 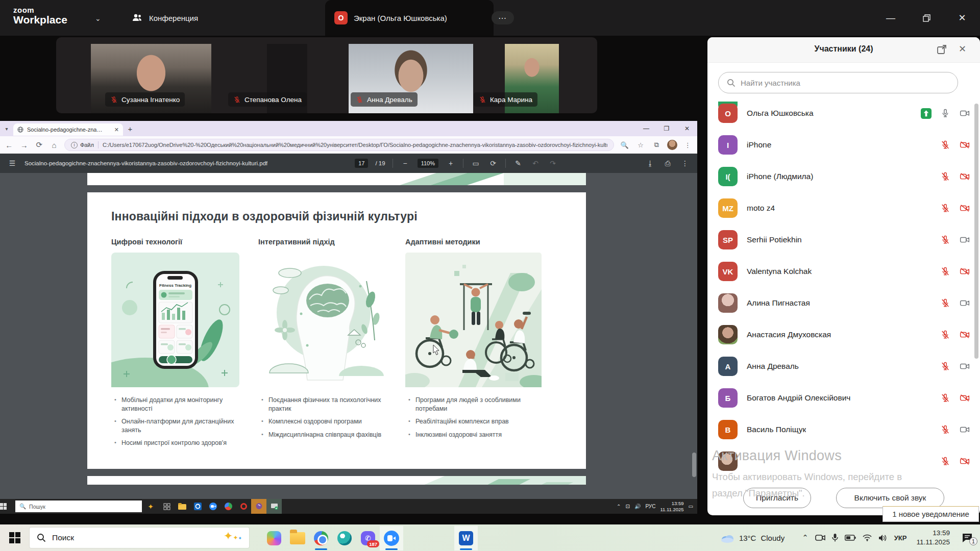 What do you see at coordinates (493, 163) in the screenshot?
I see `rotate-icon: ⟳` at bounding box center [493, 163].